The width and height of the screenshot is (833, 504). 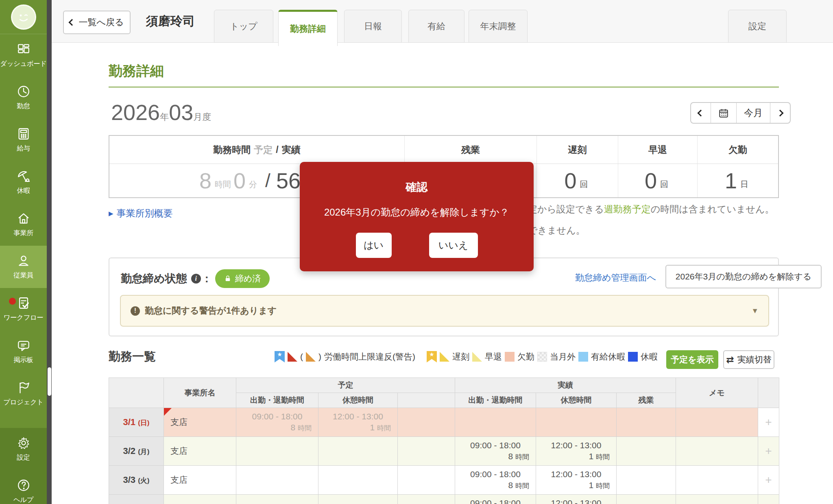 I want to click on caret-down-icon: ▼, so click(x=755, y=311).